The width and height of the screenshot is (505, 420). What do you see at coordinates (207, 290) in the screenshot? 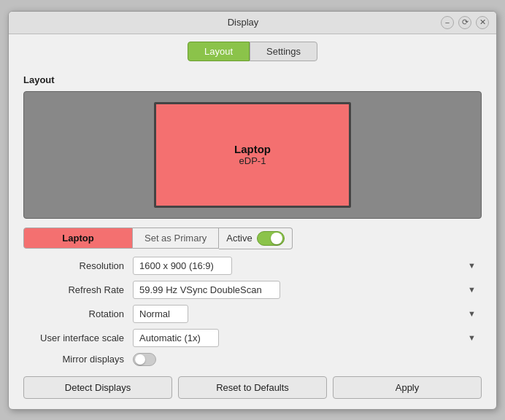
I see `refresh-rate-select: 59.99 Hz VSync DoubleScan` at bounding box center [207, 290].